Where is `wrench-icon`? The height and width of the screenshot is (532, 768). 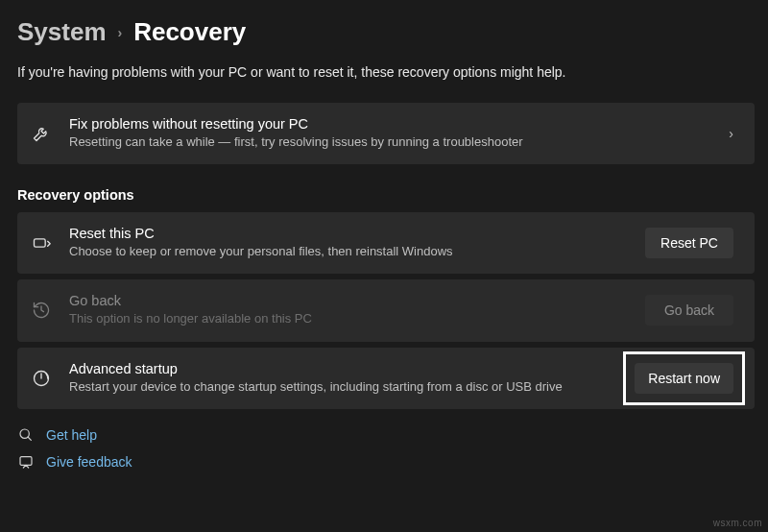
wrench-icon is located at coordinates (41, 133).